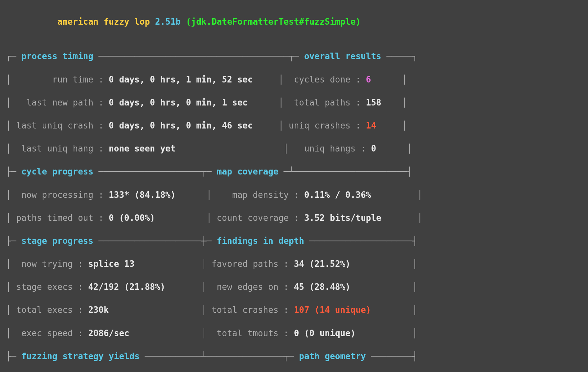 This screenshot has width=588, height=372. I want to click on uniq-crashes-label: uniq crashes, so click(320, 126).